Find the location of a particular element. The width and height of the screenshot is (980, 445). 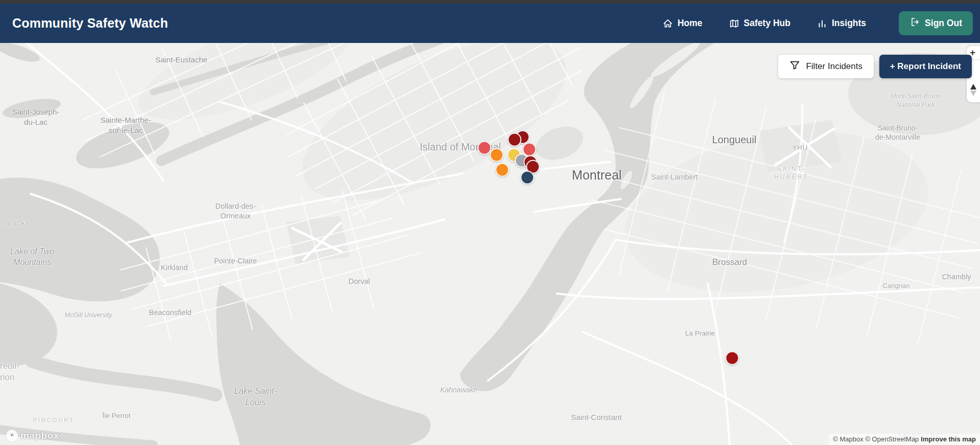

incident-marker-crimson is located at coordinates (733, 358).